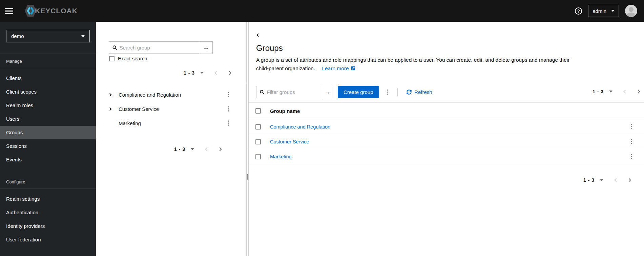  What do you see at coordinates (206, 47) in the screenshot?
I see `group-search-submit-button: →` at bounding box center [206, 47].